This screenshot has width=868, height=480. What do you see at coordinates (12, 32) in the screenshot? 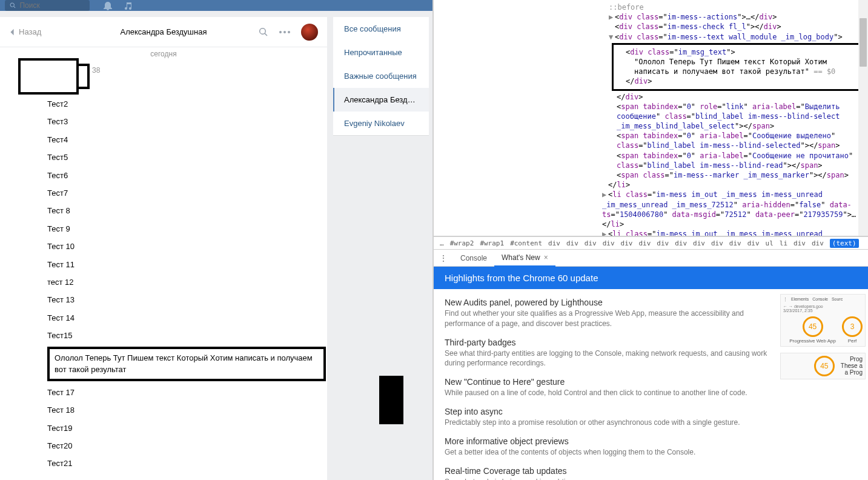
I see `chevron-left-icon` at bounding box center [12, 32].